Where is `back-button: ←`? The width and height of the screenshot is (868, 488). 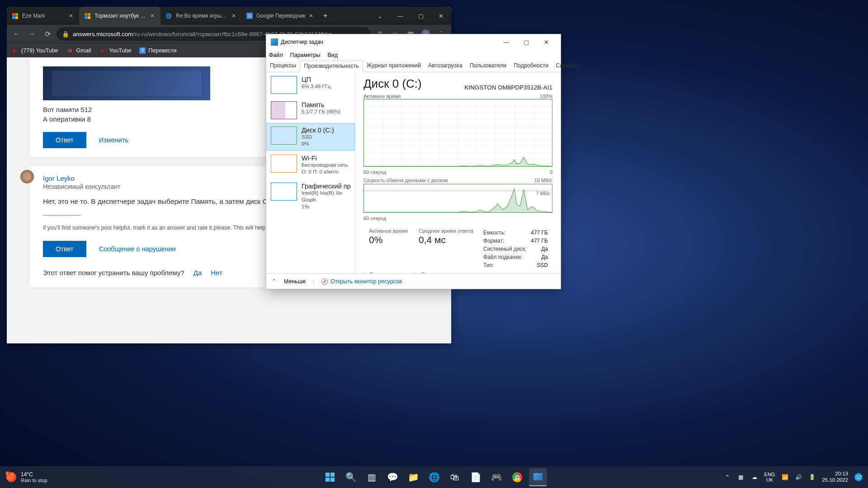
back-button: ← is located at coordinates (17, 34).